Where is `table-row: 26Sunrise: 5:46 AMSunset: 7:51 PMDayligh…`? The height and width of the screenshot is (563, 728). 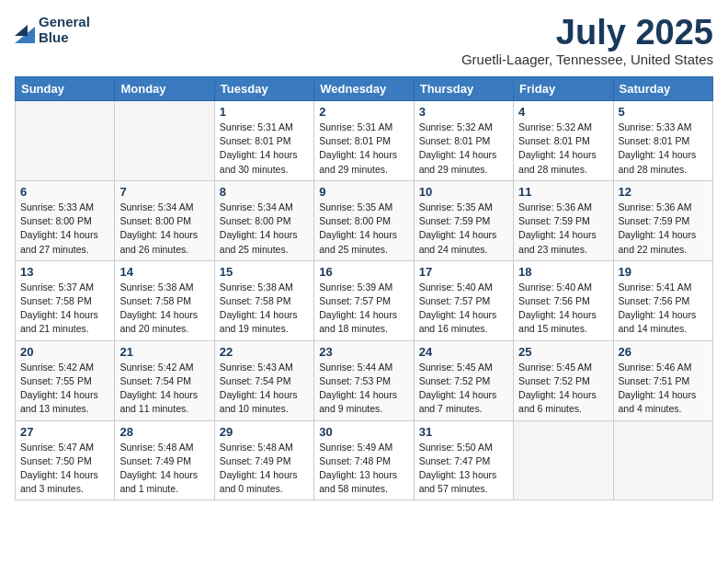 table-row: 26Sunrise: 5:46 AMSunset: 7:51 PMDayligh… is located at coordinates (663, 381).